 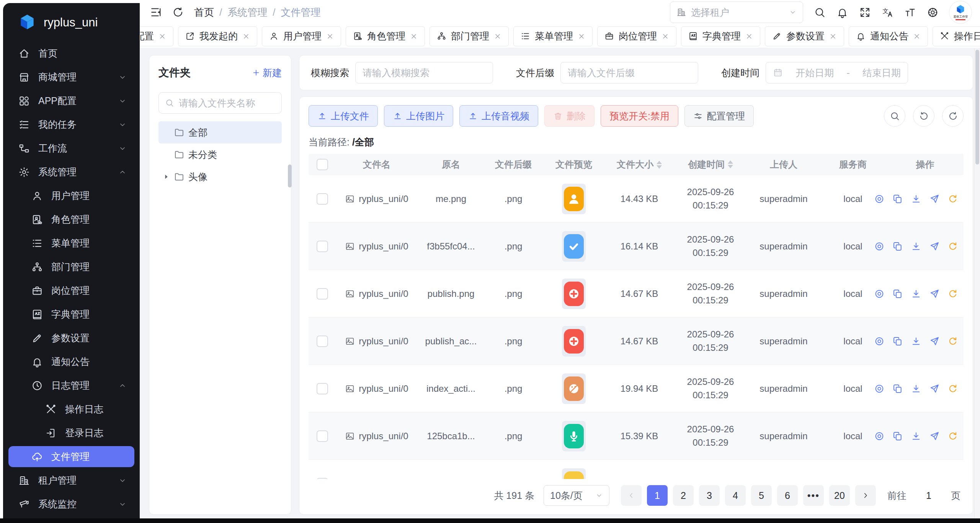 What do you see at coordinates (71, 243) in the screenshot?
I see `sidebar-item-menu: 菜单管理` at bounding box center [71, 243].